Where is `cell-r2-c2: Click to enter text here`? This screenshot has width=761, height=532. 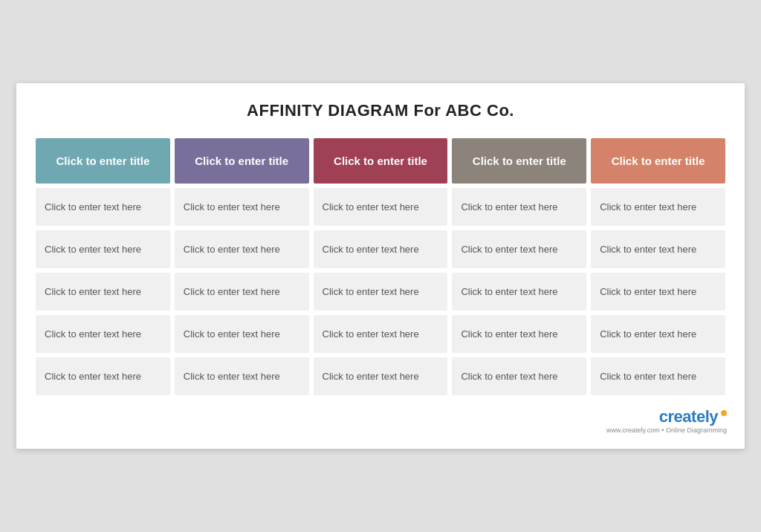
cell-r2-c2: Click to enter text here is located at coordinates (380, 291).